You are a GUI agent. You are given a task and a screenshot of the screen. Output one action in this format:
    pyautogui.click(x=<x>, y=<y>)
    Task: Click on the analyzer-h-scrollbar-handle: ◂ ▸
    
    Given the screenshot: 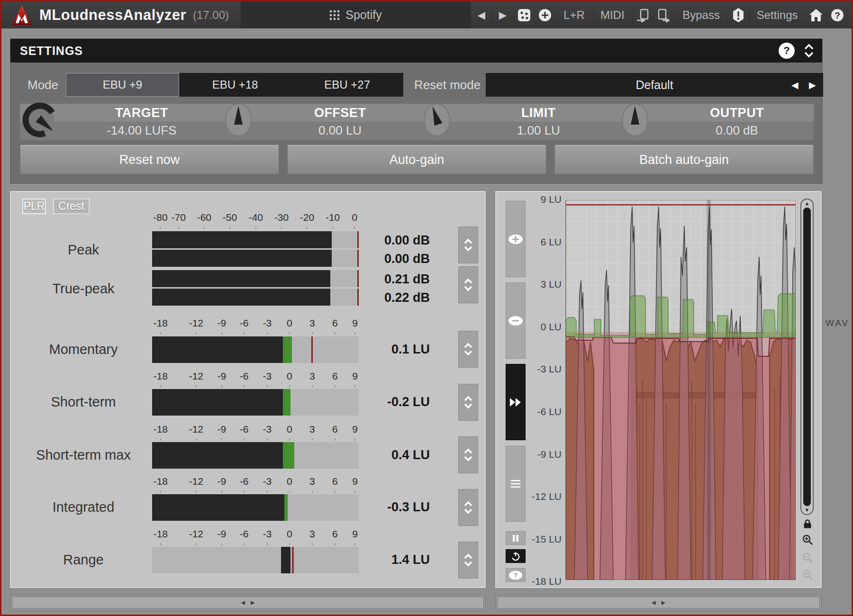 What is the action you would take?
    pyautogui.click(x=659, y=603)
    